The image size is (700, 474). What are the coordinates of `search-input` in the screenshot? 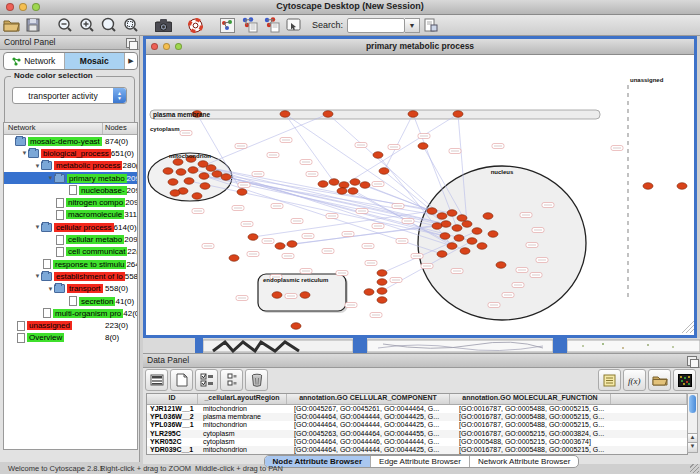 It's located at (376, 26).